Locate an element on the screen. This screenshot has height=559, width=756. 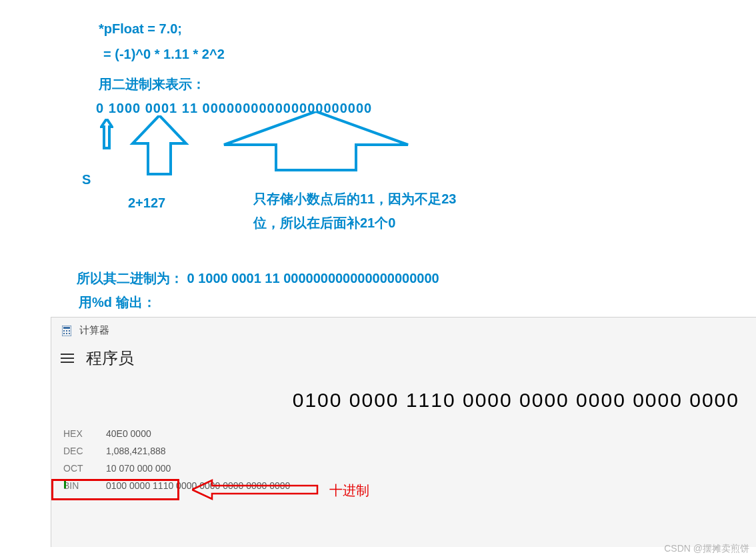
dec-label: DEC is located at coordinates (77, 451).